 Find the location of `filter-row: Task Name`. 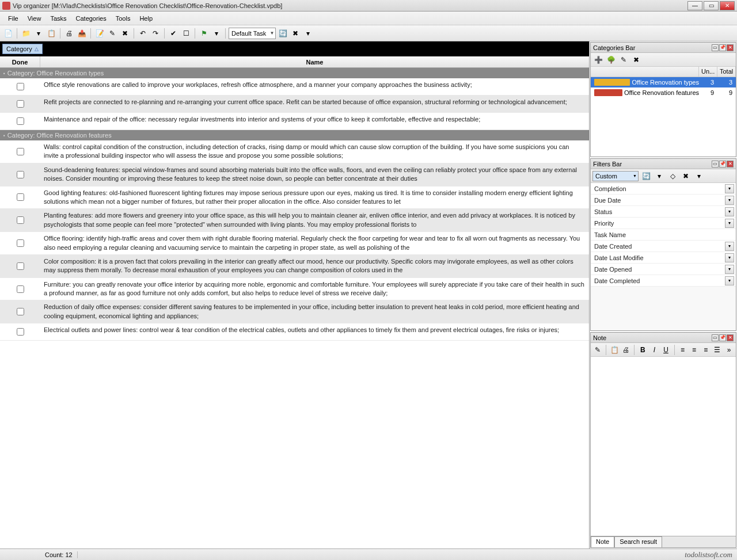

filter-row: Task Name is located at coordinates (663, 235).